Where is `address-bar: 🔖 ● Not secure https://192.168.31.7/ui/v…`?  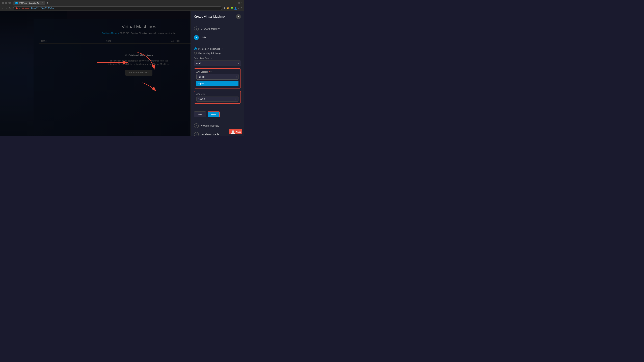
address-bar: 🔖 ● Not secure https://192.168.31.7/ui/v… is located at coordinates (118, 8).